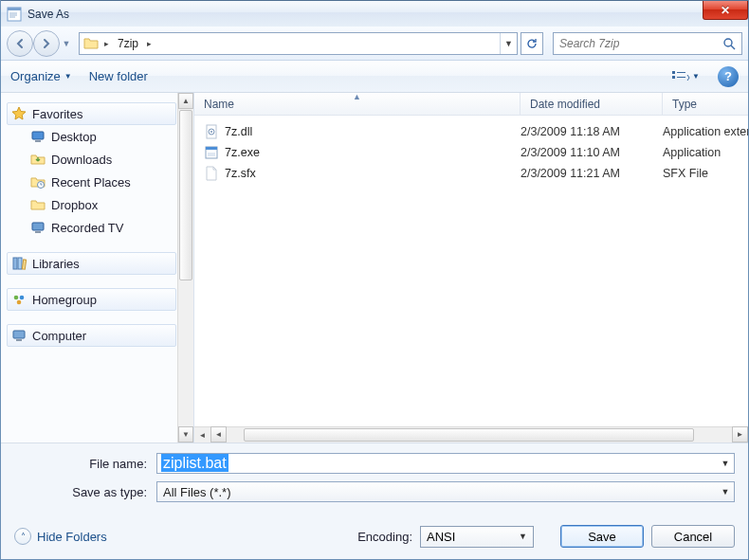  What do you see at coordinates (374, 13) in the screenshot?
I see `titlebar: Save As ✕` at bounding box center [374, 13].